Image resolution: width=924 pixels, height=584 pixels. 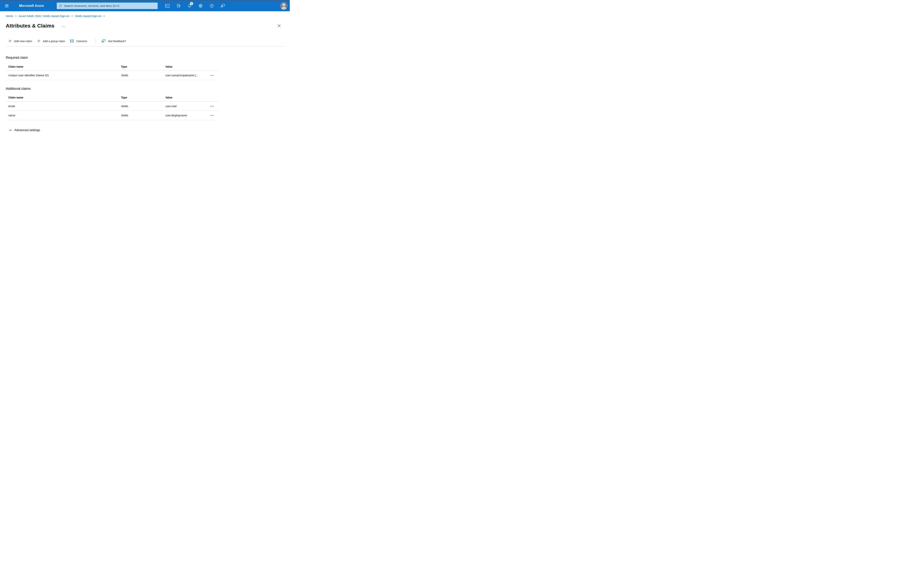 What do you see at coordinates (112, 107) in the screenshot?
I see `additional-claims-table: Claim name Type Value email SAML user.ma…` at bounding box center [112, 107].